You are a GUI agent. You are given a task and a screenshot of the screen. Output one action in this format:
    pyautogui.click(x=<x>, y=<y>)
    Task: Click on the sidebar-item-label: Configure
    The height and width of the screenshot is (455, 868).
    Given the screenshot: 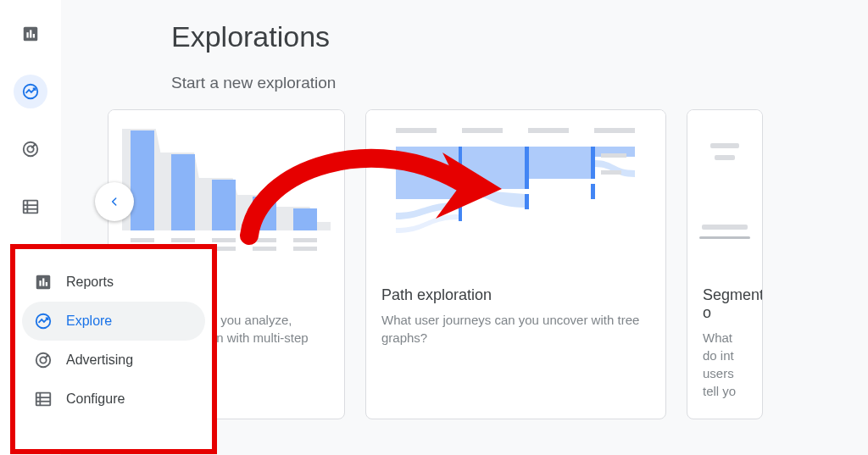 What is the action you would take?
    pyautogui.click(x=95, y=399)
    